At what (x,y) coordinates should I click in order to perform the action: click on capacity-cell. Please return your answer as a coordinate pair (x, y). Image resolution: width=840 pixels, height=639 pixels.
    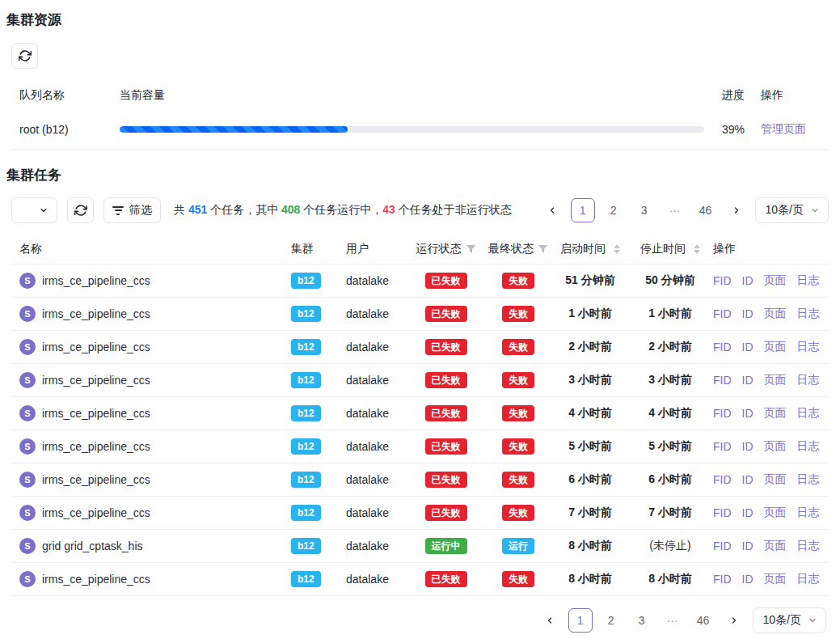
    Looking at the image, I should click on (420, 129).